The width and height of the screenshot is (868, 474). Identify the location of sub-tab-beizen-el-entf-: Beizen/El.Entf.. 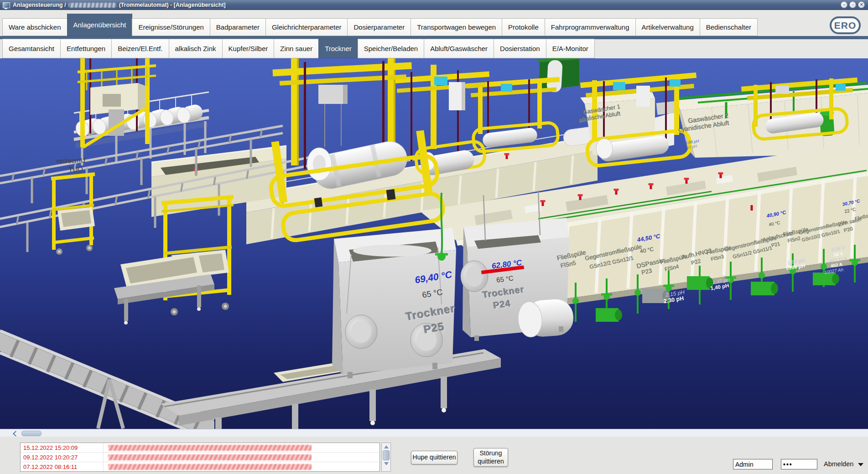
(140, 48).